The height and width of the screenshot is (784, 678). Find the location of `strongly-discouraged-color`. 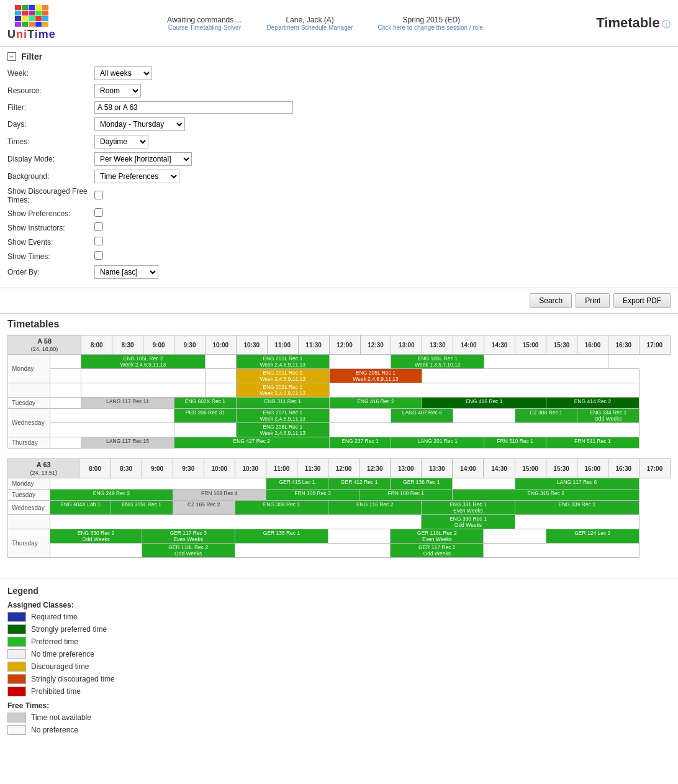

strongly-discouraged-color is located at coordinates (17, 679).